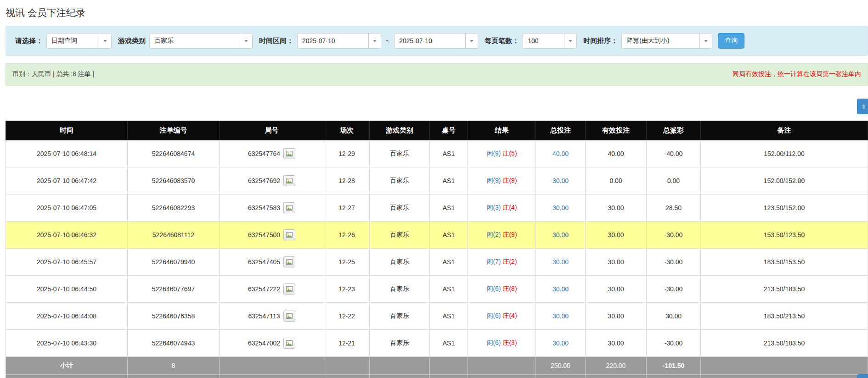 The width and height of the screenshot is (868, 378). What do you see at coordinates (550, 41) in the screenshot?
I see `page-size-select: 100` at bounding box center [550, 41].